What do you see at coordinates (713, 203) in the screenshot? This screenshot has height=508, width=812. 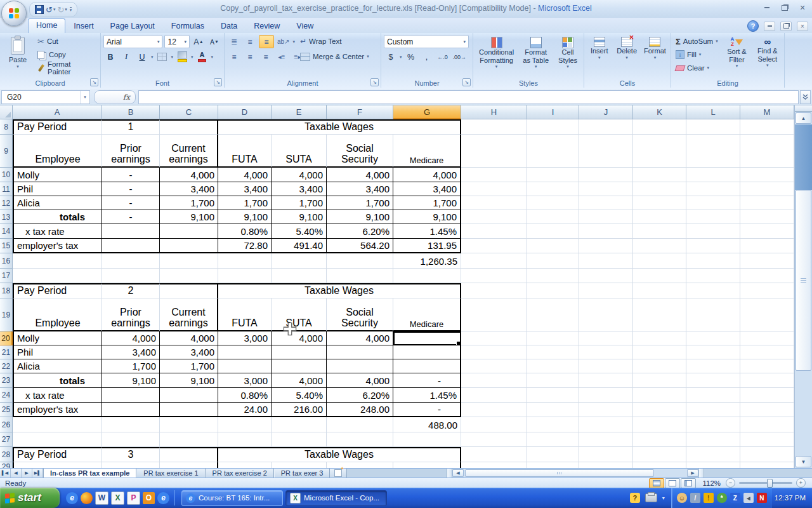 I see `cell-L12` at bounding box center [713, 203].